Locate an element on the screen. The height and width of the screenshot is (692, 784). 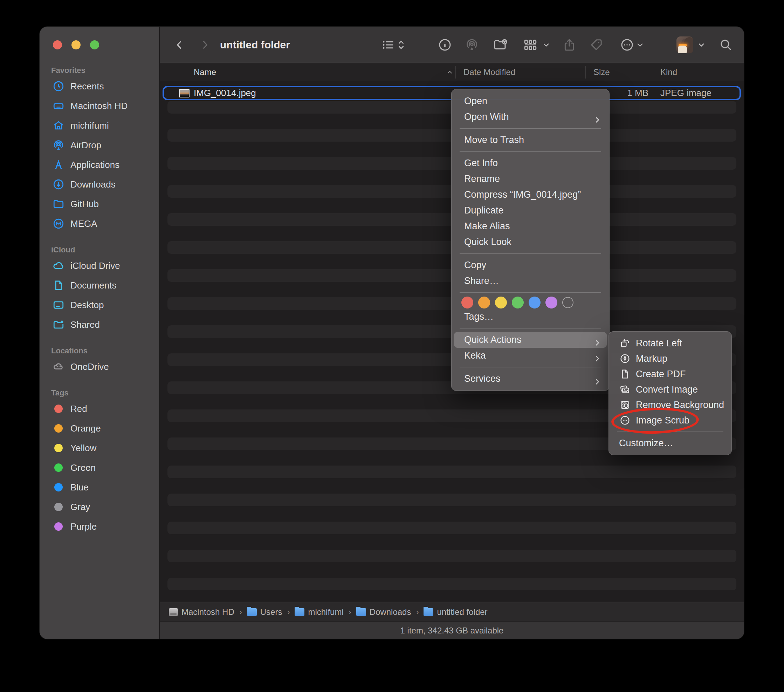
hard-drive-icon is located at coordinates (58, 106).